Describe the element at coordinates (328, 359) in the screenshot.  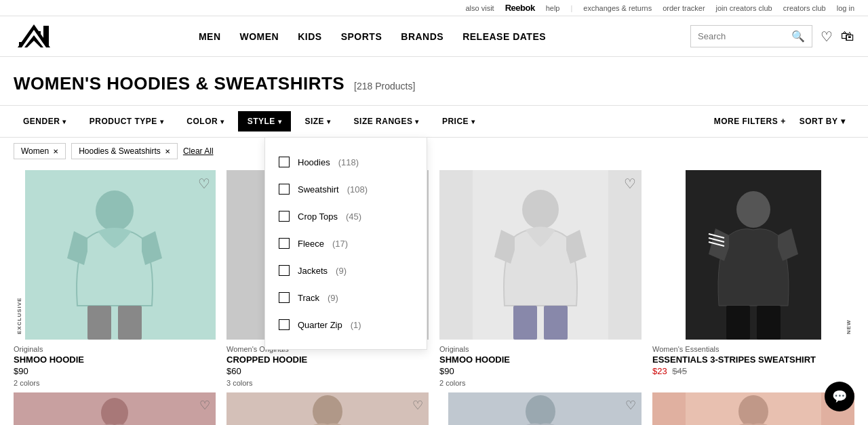
I see `product-name-2: CROPPED HOODIE` at that location.